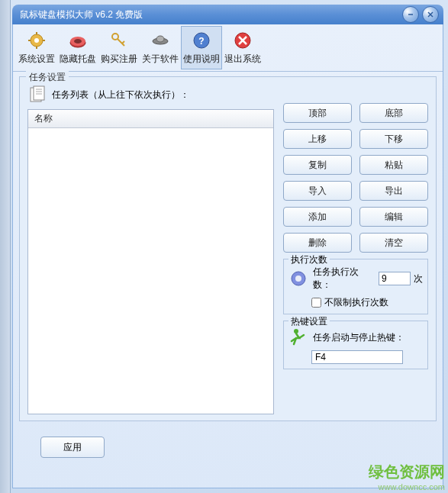  Describe the element at coordinates (395, 279) in the screenshot. I see `exec-count-input` at that location.